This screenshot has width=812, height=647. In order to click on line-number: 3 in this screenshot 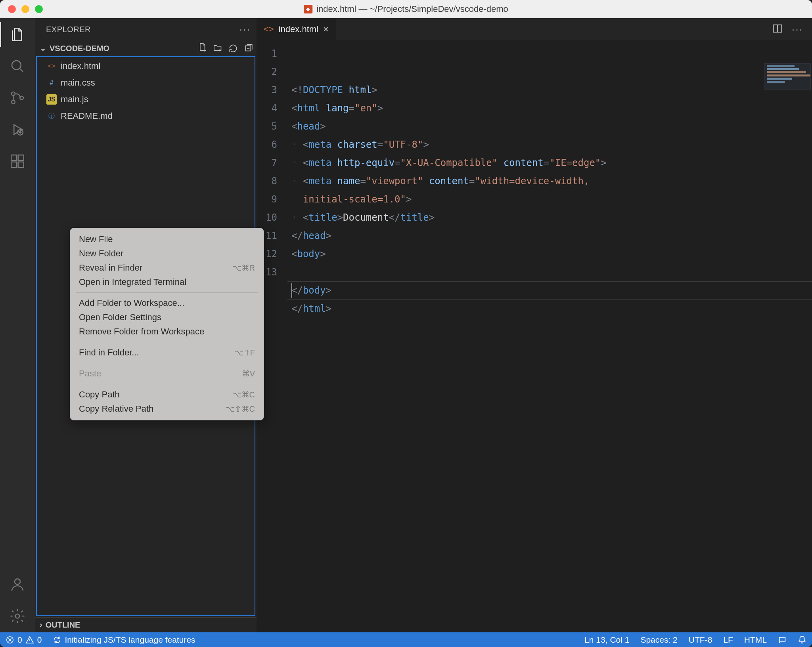, I will do `click(267, 90)`.